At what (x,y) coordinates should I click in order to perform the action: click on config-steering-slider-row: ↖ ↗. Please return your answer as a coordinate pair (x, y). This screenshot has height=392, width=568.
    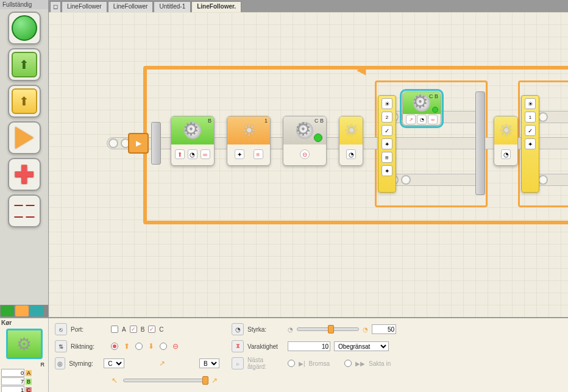
    Looking at the image, I should click on (137, 380).